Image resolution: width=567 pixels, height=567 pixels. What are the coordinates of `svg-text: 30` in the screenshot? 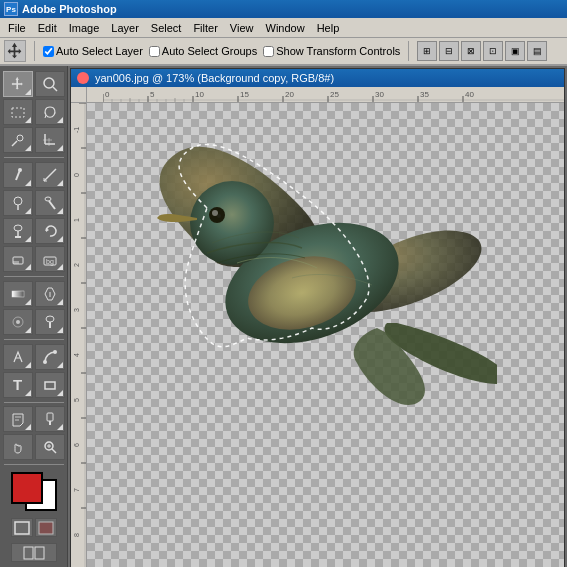 It's located at (380, 94).